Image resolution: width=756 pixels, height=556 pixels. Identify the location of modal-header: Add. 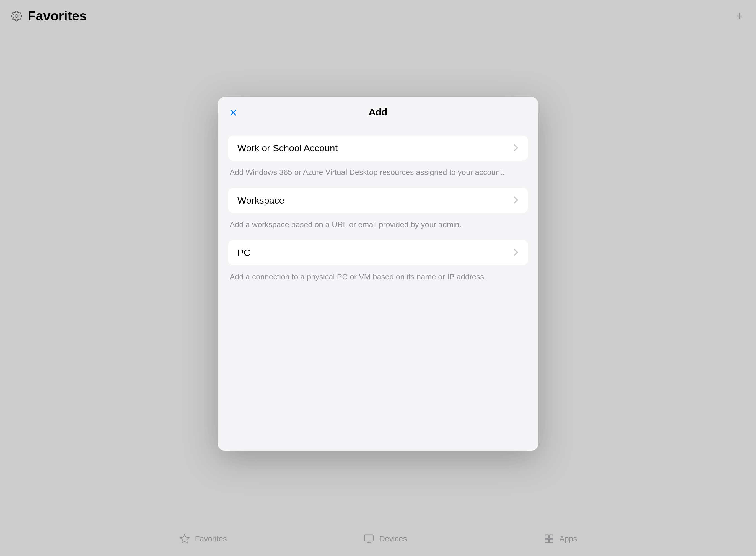
(378, 112).